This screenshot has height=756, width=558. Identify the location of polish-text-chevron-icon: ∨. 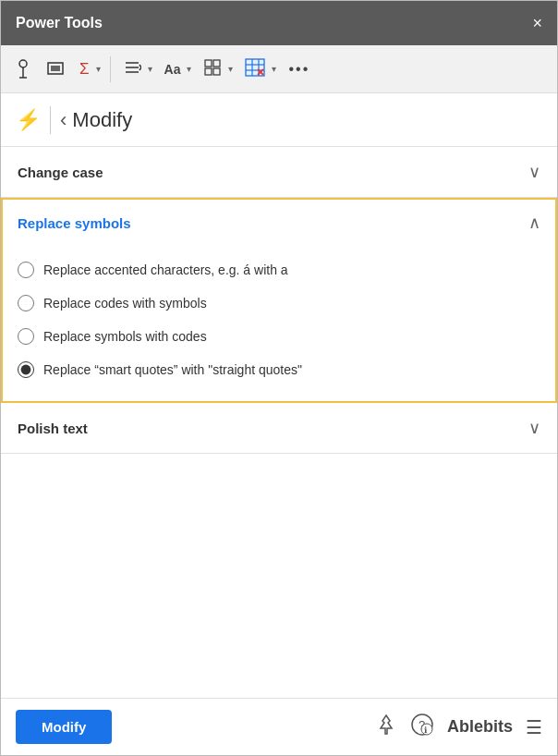
(534, 428).